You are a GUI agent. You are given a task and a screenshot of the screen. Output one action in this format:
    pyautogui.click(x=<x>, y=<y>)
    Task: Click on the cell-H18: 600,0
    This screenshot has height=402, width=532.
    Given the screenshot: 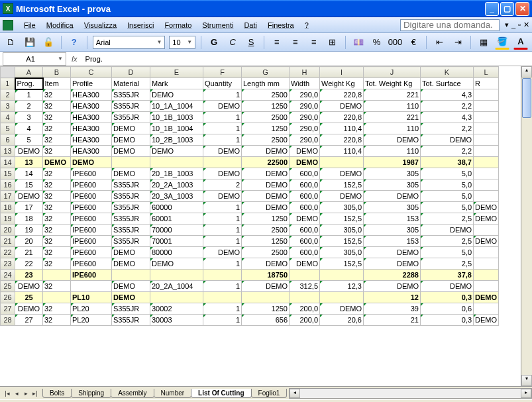 What is the action you would take?
    pyautogui.click(x=305, y=208)
    